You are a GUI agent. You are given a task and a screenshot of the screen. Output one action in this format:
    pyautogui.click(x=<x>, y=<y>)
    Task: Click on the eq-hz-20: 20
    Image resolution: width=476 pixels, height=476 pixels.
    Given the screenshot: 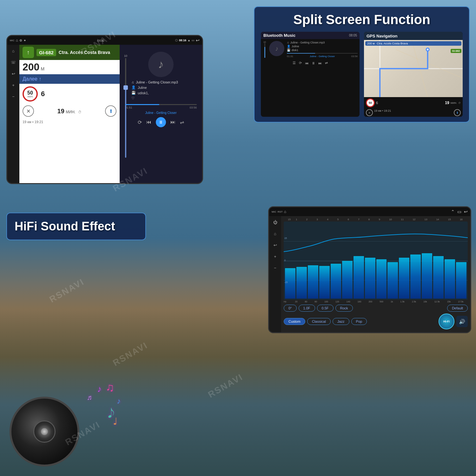 What is the action you would take?
    pyautogui.click(x=296, y=301)
    